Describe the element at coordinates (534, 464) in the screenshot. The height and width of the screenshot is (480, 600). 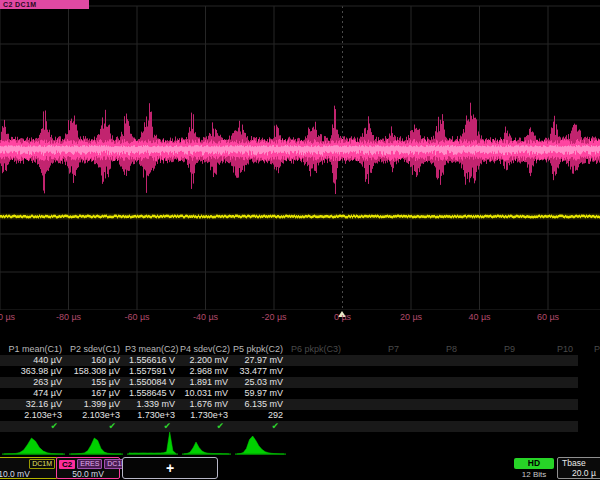
I see `hd-mode-badge: HD` at that location.